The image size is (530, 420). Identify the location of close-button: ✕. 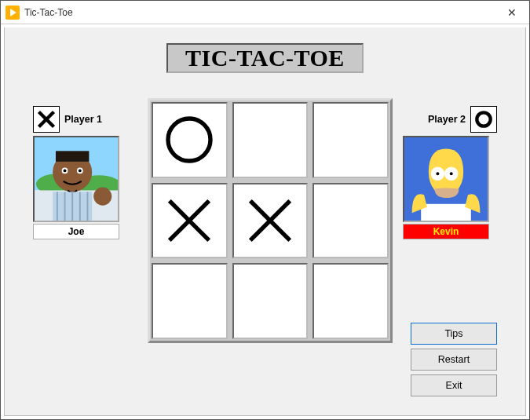
(512, 13).